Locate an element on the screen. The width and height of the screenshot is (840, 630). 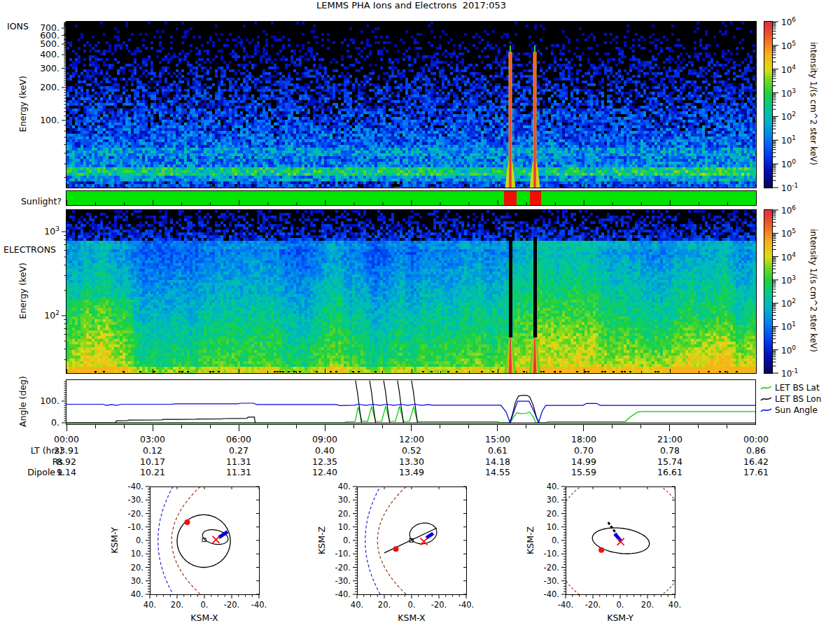
time-tick-label: 09:00 is located at coordinates (325, 440).